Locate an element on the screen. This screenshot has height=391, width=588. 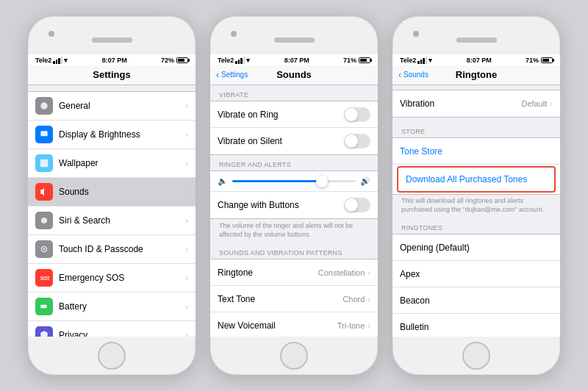
list-item: Touch ID & Passcode › is located at coordinates (112, 250).